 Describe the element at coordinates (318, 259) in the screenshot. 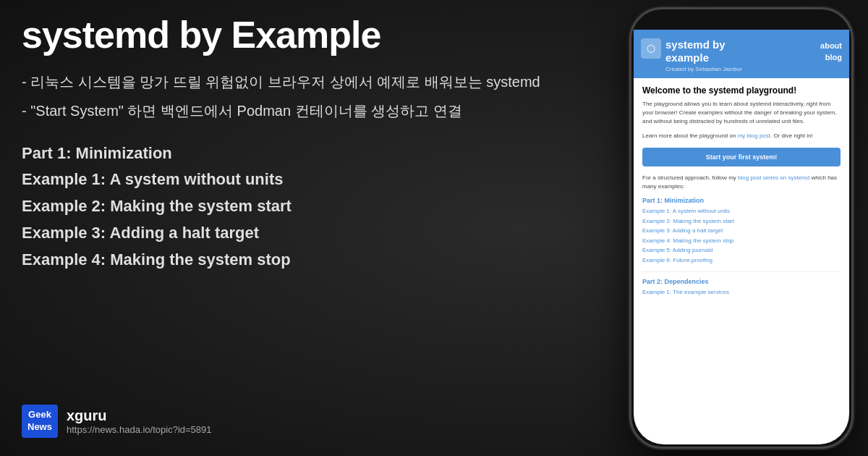

I see `example-4: Example 4: Making the system stop` at that location.